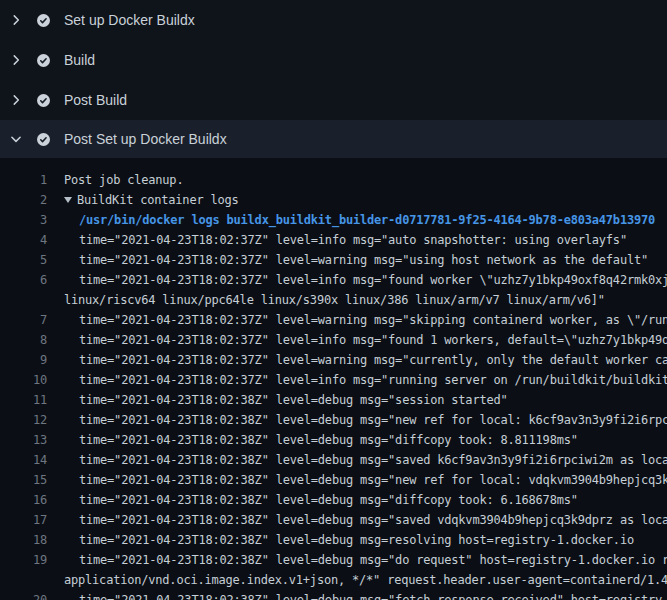 Image resolution: width=667 pixels, height=600 pixels. Describe the element at coordinates (152, 200) in the screenshot. I see `log-group-header: BuildKit container logs` at that location.